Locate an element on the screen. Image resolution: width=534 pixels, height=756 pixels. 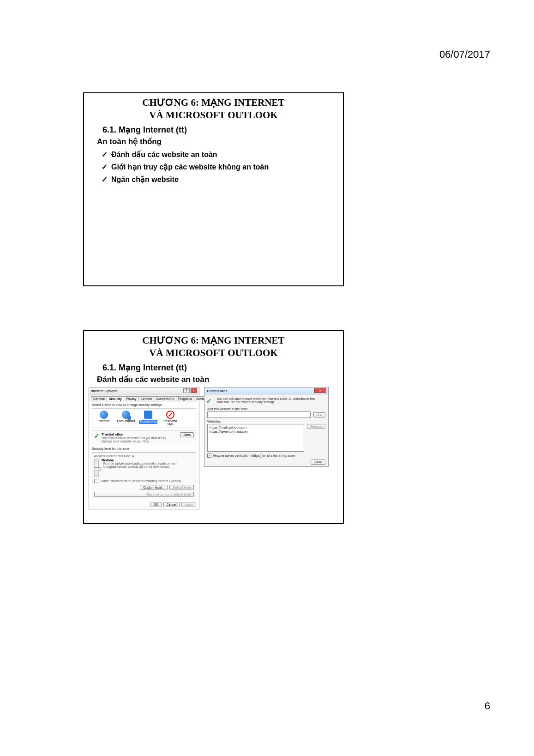
intranet-icon is located at coordinates (126, 415).